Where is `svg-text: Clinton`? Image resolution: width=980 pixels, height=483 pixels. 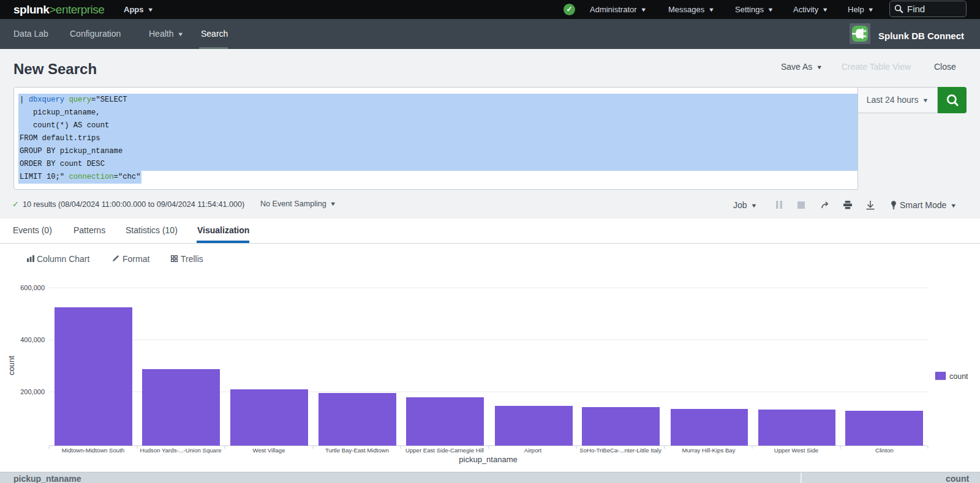 svg-text: Clinton is located at coordinates (884, 451).